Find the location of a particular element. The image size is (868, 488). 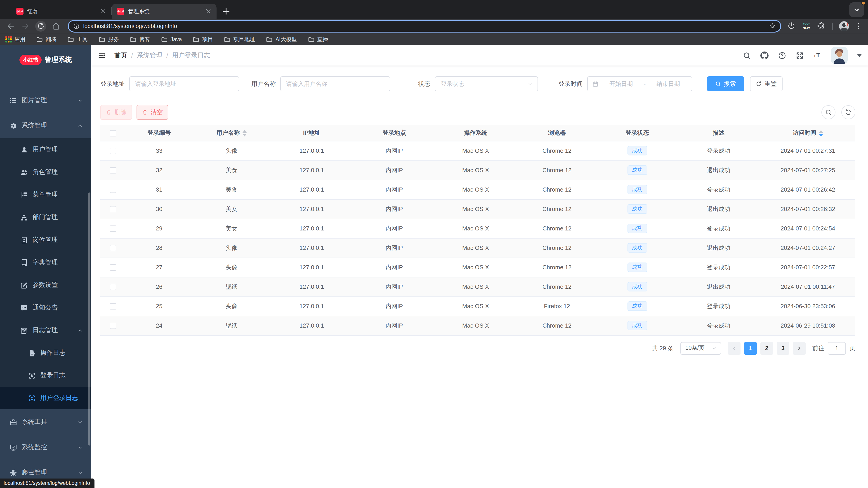

select-all-checkbox is located at coordinates (113, 133).